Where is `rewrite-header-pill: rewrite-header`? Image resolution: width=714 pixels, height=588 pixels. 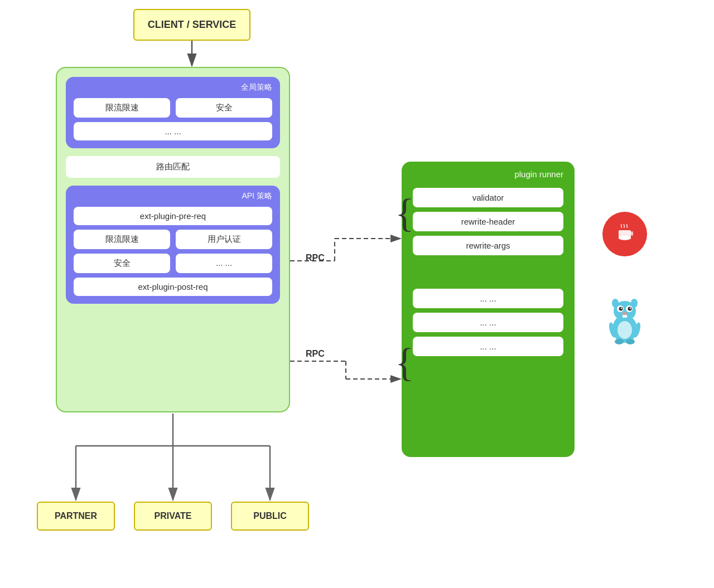 rewrite-header-pill: rewrite-header is located at coordinates (488, 222).